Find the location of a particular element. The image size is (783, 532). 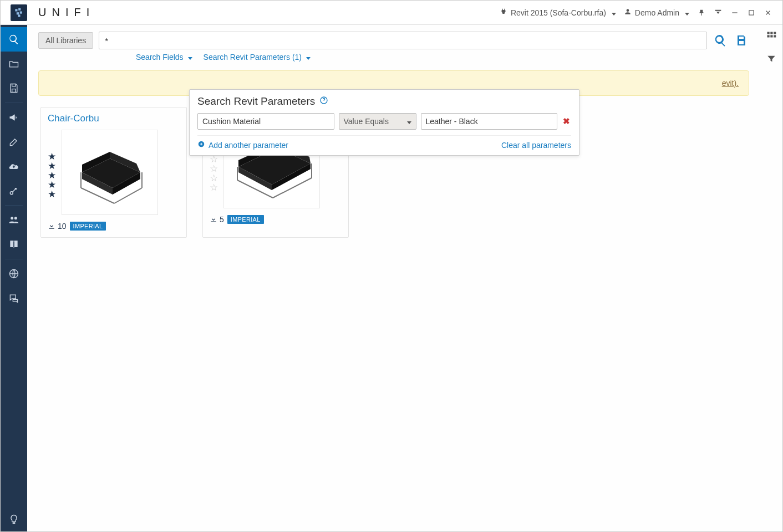

add-param-label: Add another parameter is located at coordinates (248, 145).